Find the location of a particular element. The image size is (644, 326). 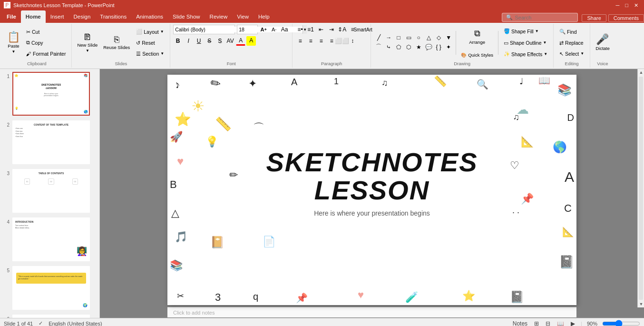

bold-button: B is located at coordinates (178, 41).